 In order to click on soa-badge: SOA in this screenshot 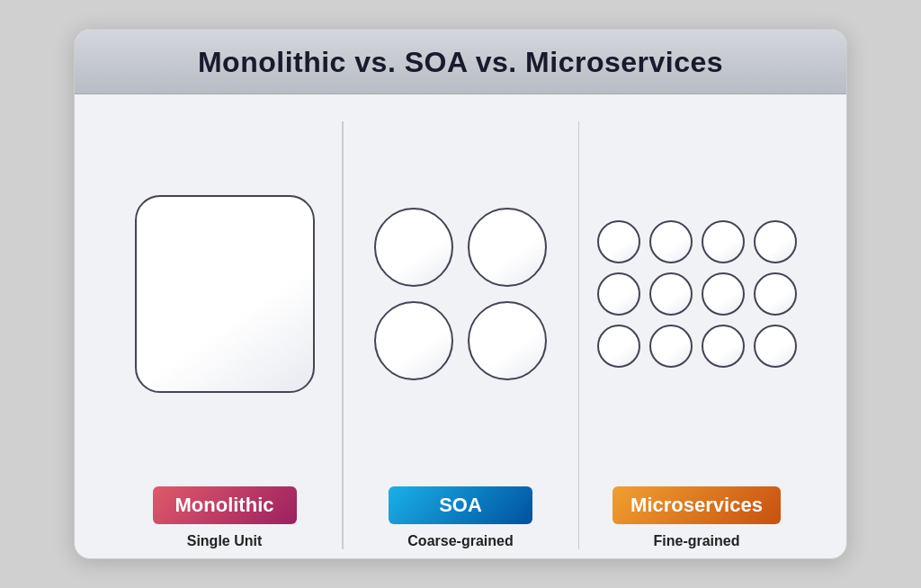, I will do `click(460, 505)`.